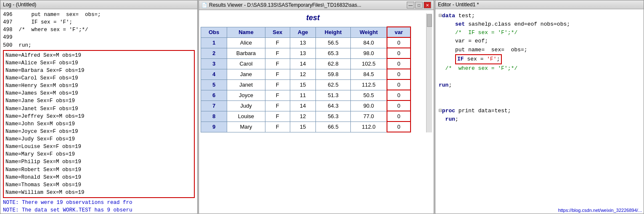  What do you see at coordinates (333, 127) in the screenshot?
I see `cell-height: 66.5` at bounding box center [333, 127].